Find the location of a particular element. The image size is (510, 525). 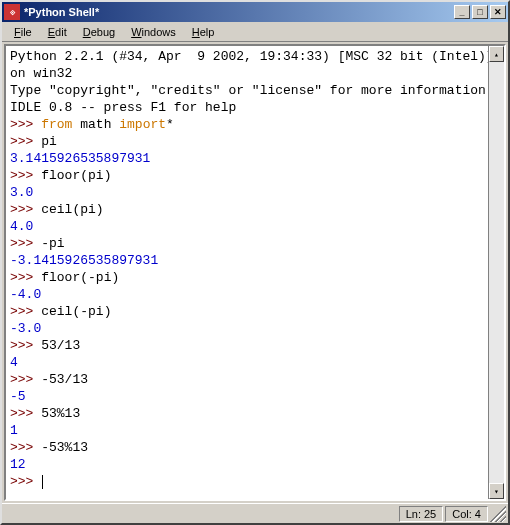

output: 3.0 is located at coordinates (22, 192).